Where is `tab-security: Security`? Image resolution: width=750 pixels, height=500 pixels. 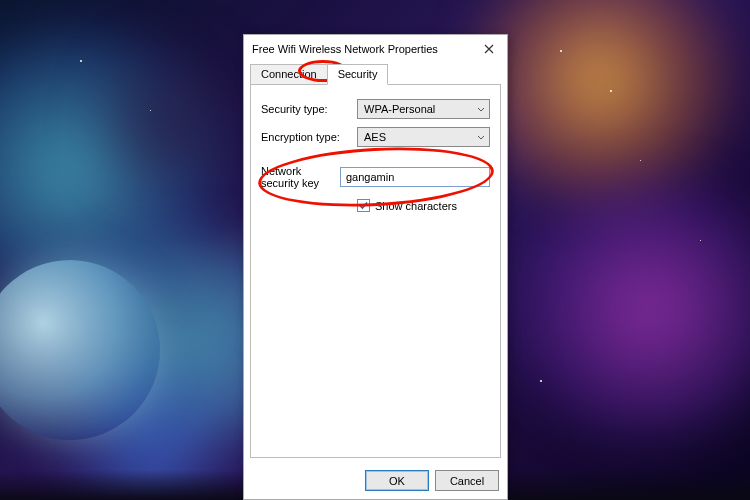
tab-security: Security is located at coordinates (358, 74).